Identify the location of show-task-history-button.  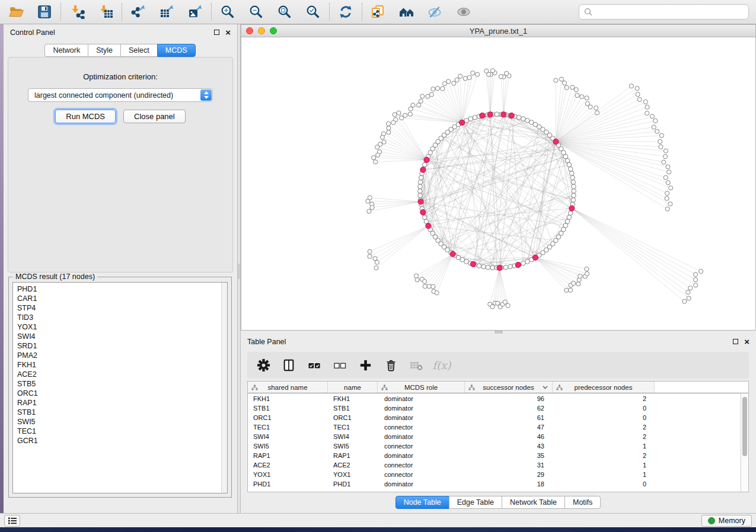
(12, 521).